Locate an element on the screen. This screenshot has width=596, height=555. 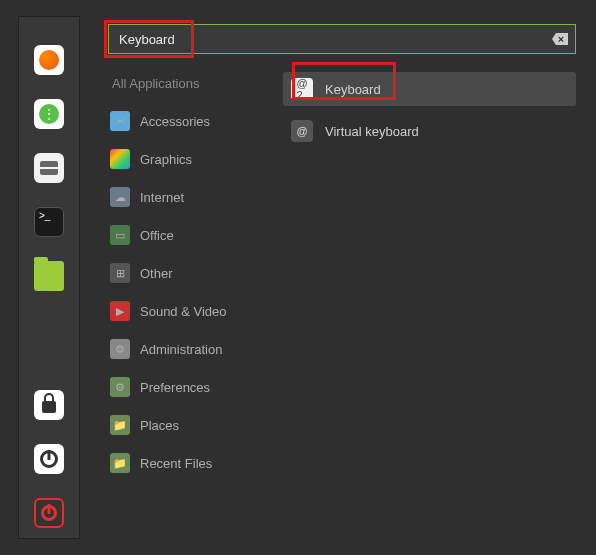
category-places: 📁 Places is located at coordinates (186, 425).